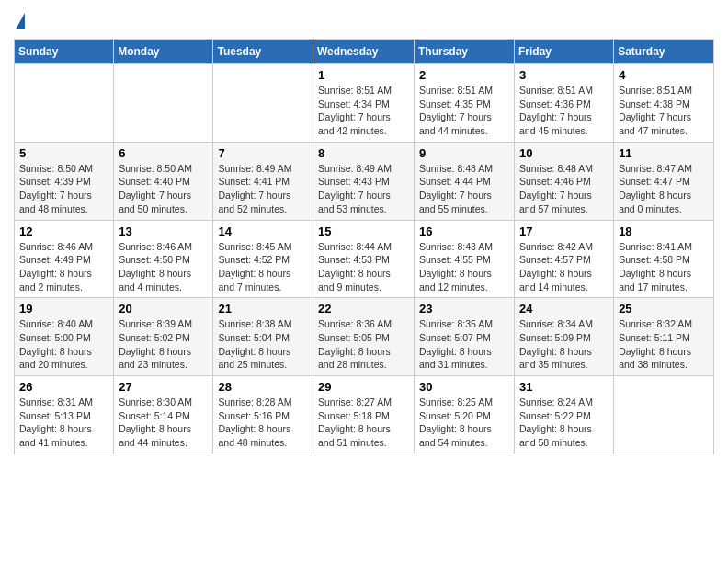 The height and width of the screenshot is (563, 728). Describe the element at coordinates (464, 344) in the screenshot. I see `day-info: Sunrise: 8:35 AMSunset: 5:07 PMDaylight:…` at that location.